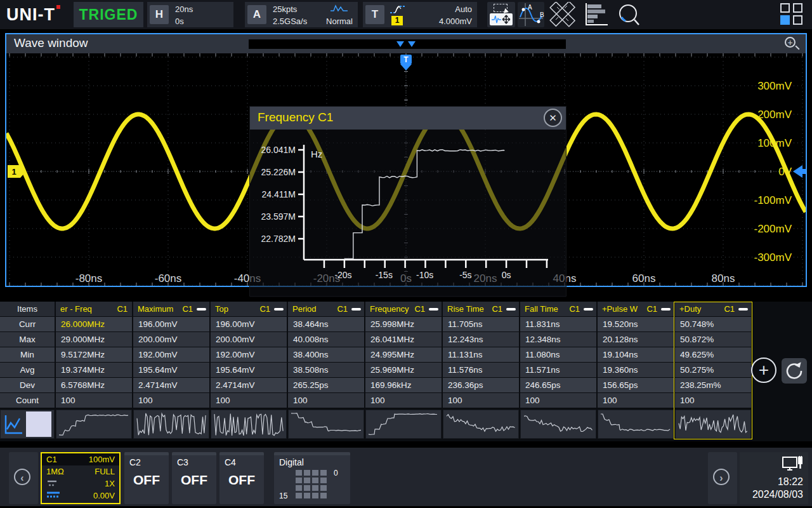 The height and width of the screenshot is (508, 812). What do you see at coordinates (563, 15) in the screenshot?
I see `measure-tools-button` at bounding box center [563, 15].